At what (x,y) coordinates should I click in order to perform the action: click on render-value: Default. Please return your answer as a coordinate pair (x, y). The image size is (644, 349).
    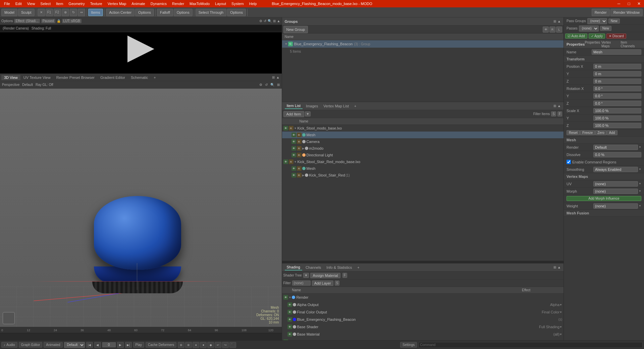
    Looking at the image, I should click on (616, 147).